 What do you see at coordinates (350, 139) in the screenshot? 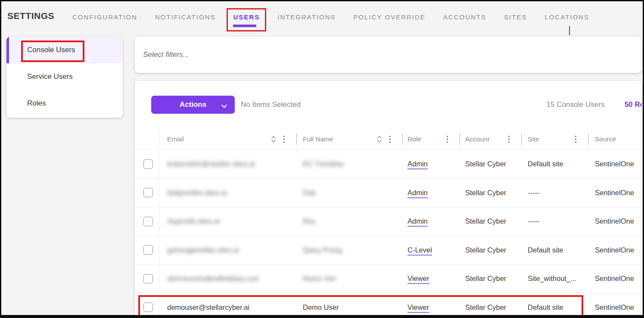
I see `header-cell-name: Full Name⋮` at bounding box center [350, 139].